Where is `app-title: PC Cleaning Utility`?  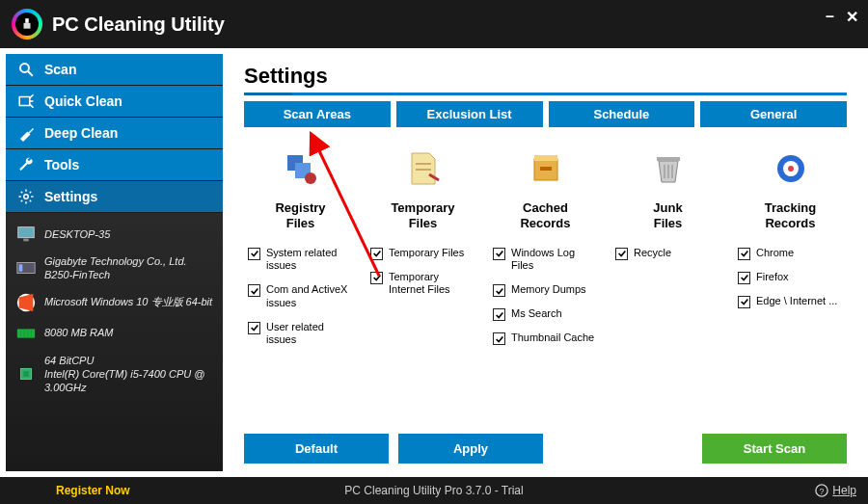 app-title: PC Cleaning Utility is located at coordinates (139, 25).